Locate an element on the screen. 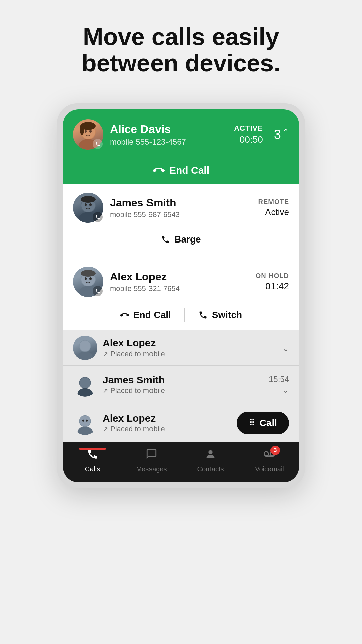 This screenshot has height=644, width=362. james-status: REMOTE Active is located at coordinates (265, 208).